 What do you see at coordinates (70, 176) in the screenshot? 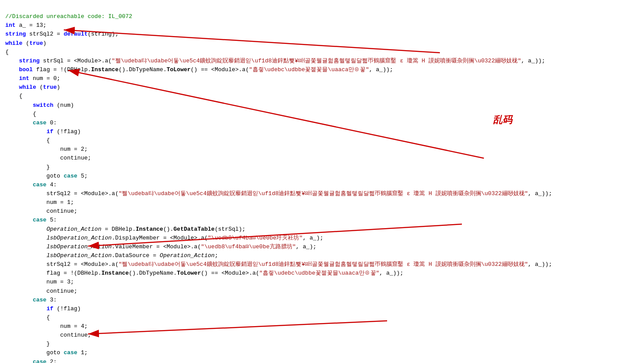
I see `kw-case5-goto: case` at bounding box center [70, 176].